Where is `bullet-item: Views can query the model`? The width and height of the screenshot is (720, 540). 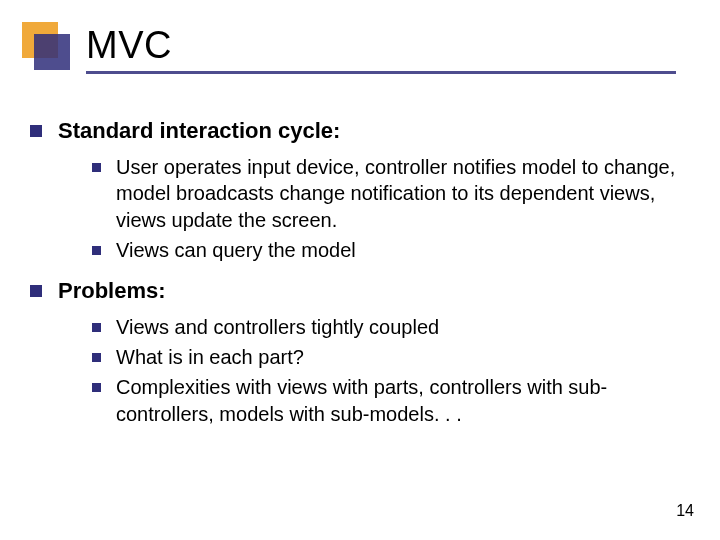
bullet-item: Views can query the model is located at coordinates (391, 250).